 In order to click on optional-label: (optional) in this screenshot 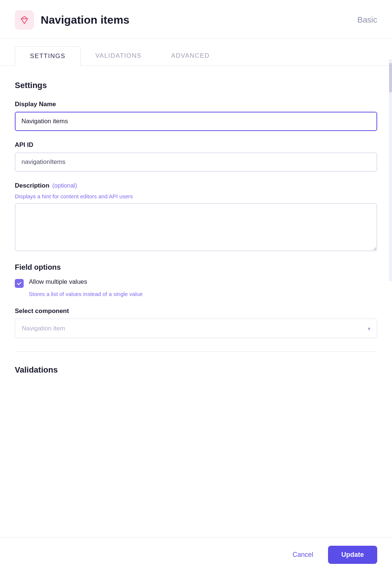, I will do `click(65, 186)`.